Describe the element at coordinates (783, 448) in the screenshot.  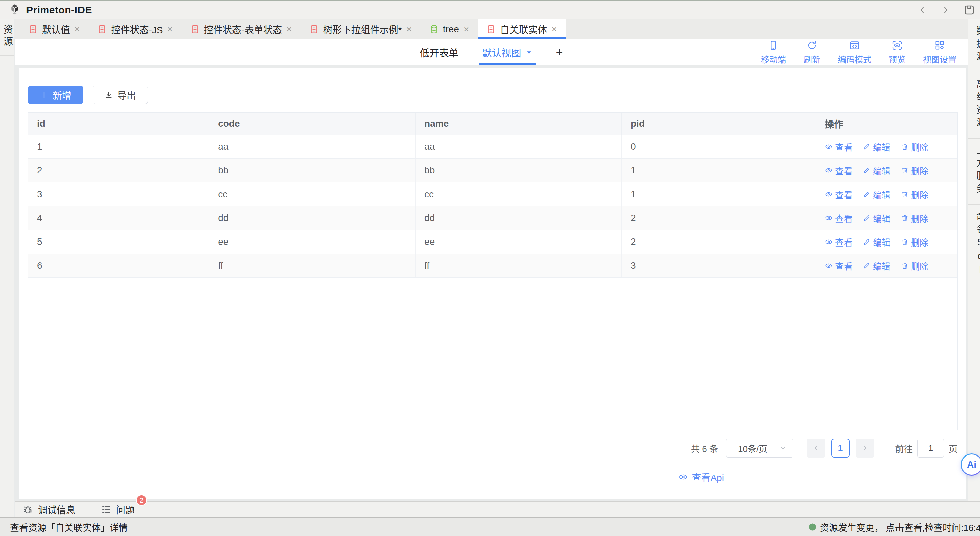
I see `chevron-down-icon` at that location.